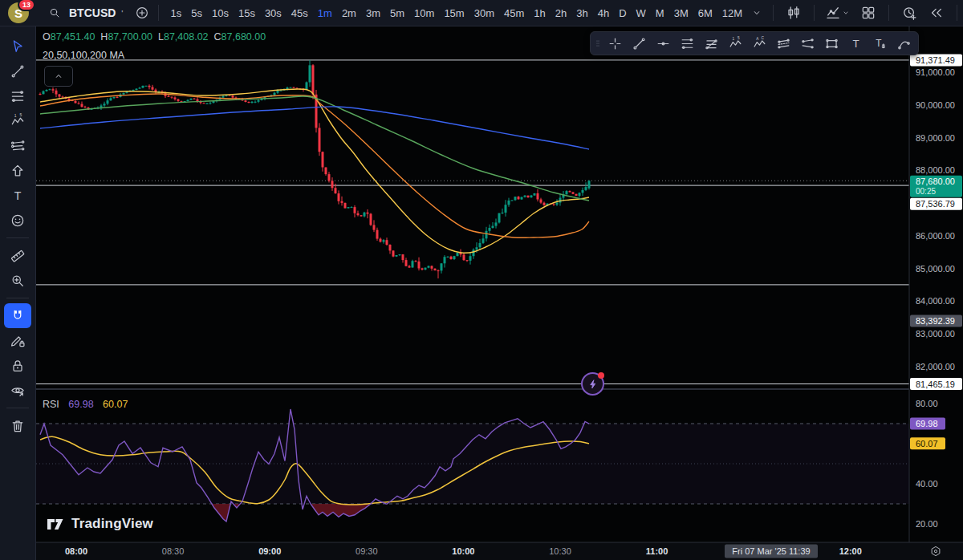  I want to click on time-tick: 12:00, so click(851, 551).